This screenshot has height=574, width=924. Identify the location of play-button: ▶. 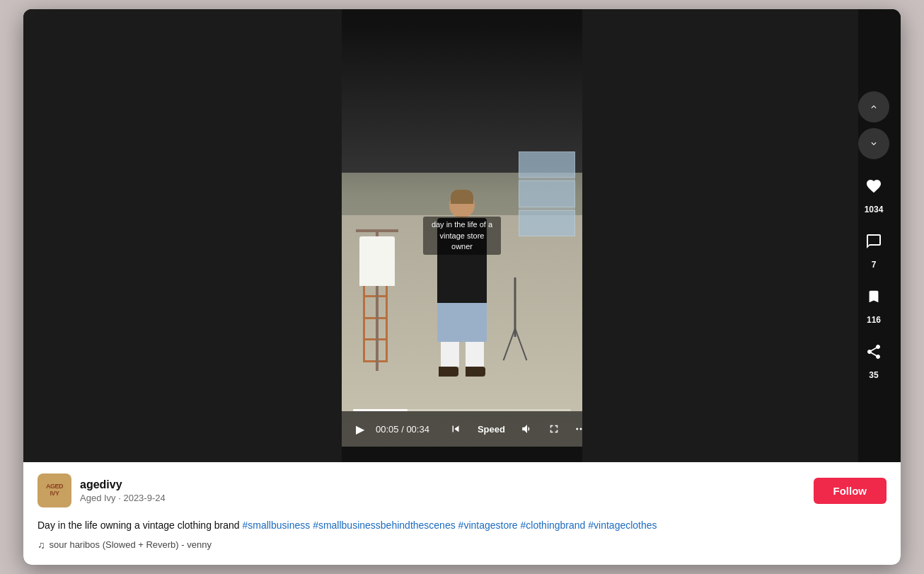
(360, 429).